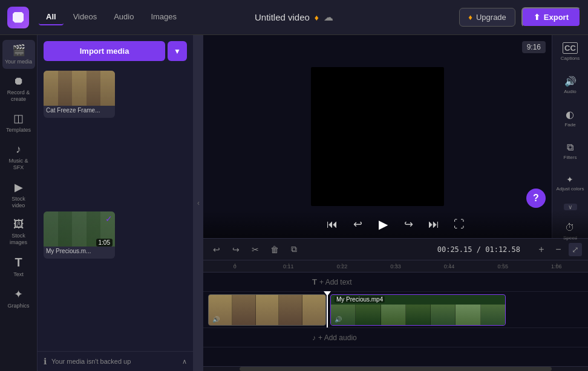  I want to click on adjust-colors-label: Adjust colors, so click(570, 189).